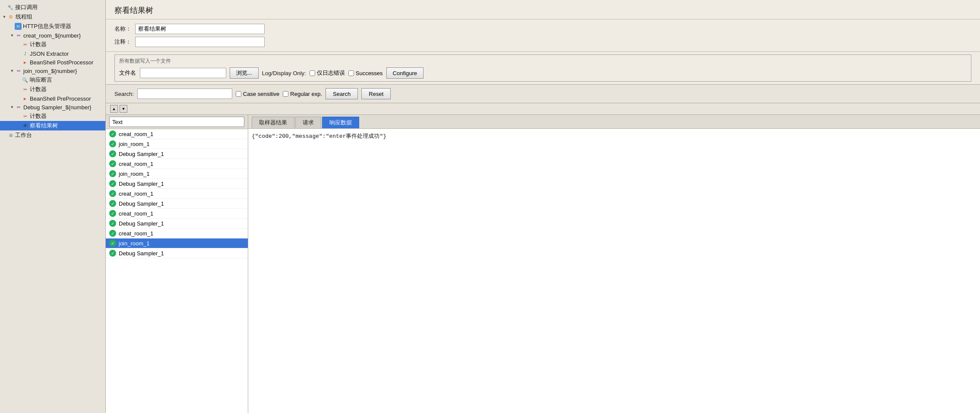 This screenshot has height=413, width=980. I want to click on toggle-debug-sampler: ▼, so click(12, 107).